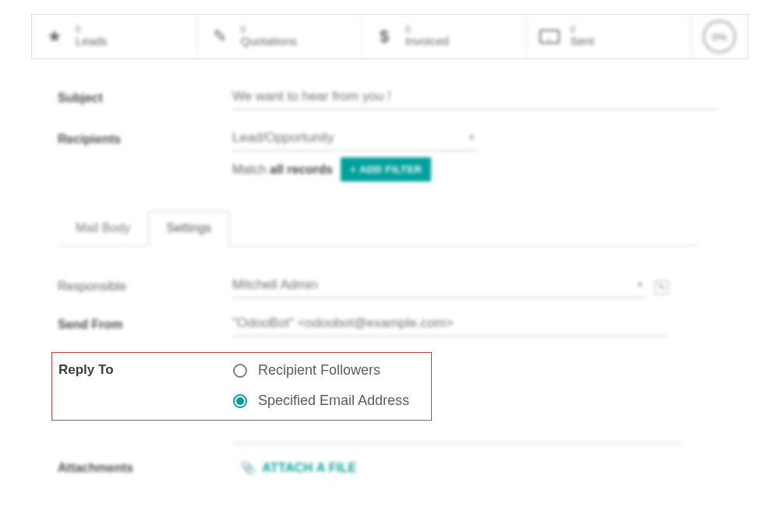 The width and height of the screenshot is (760, 532). I want to click on subject-label: Subject, so click(145, 98).